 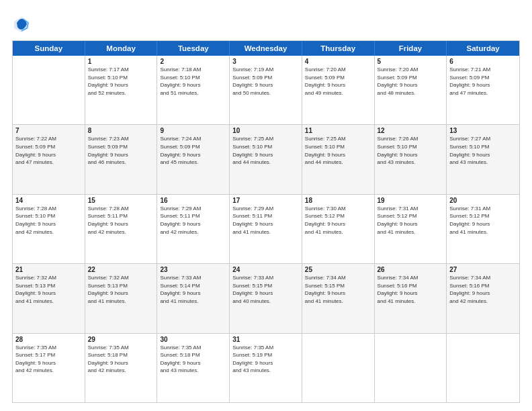 What do you see at coordinates (21, 24) in the screenshot?
I see `logo-icon` at bounding box center [21, 24].